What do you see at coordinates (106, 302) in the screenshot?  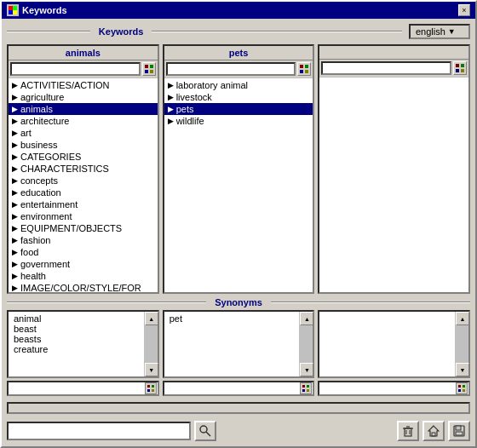 I see `synonyms-line-left` at bounding box center [106, 302].